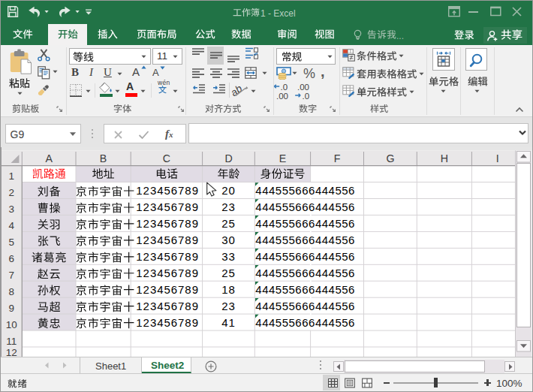  I want to click on svg-text: 5, so click(11, 242).